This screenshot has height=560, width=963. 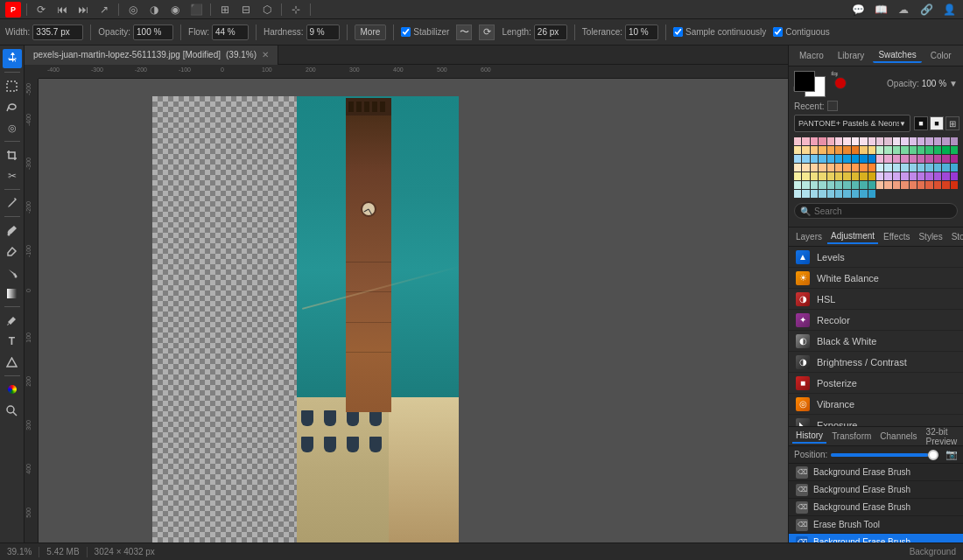 What do you see at coordinates (153, 32) in the screenshot?
I see `opacity-input` at bounding box center [153, 32].